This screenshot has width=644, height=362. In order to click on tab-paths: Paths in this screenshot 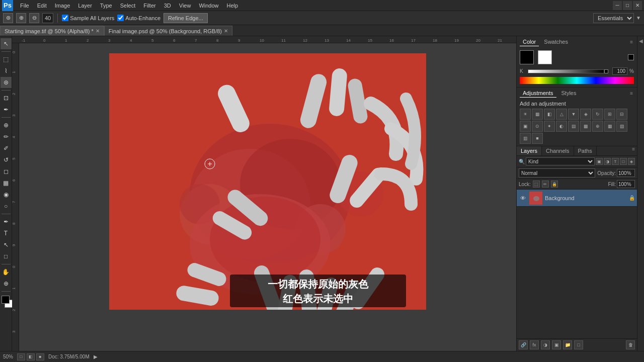, I will do `click(586, 151)`.